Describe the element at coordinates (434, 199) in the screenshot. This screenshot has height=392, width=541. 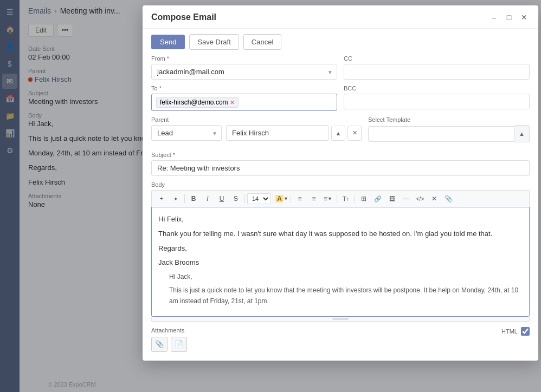
I see `editor-clear-button: ✕` at that location.